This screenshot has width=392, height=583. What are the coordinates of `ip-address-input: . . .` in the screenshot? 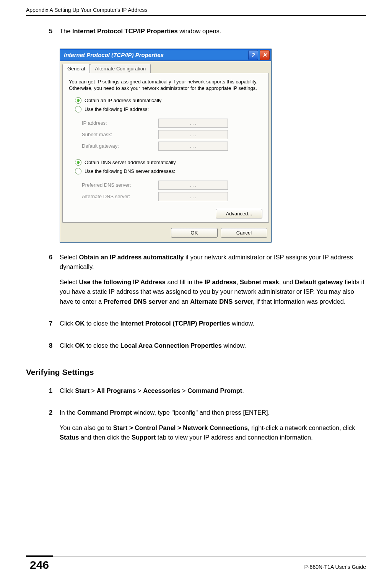 It's located at (193, 123).